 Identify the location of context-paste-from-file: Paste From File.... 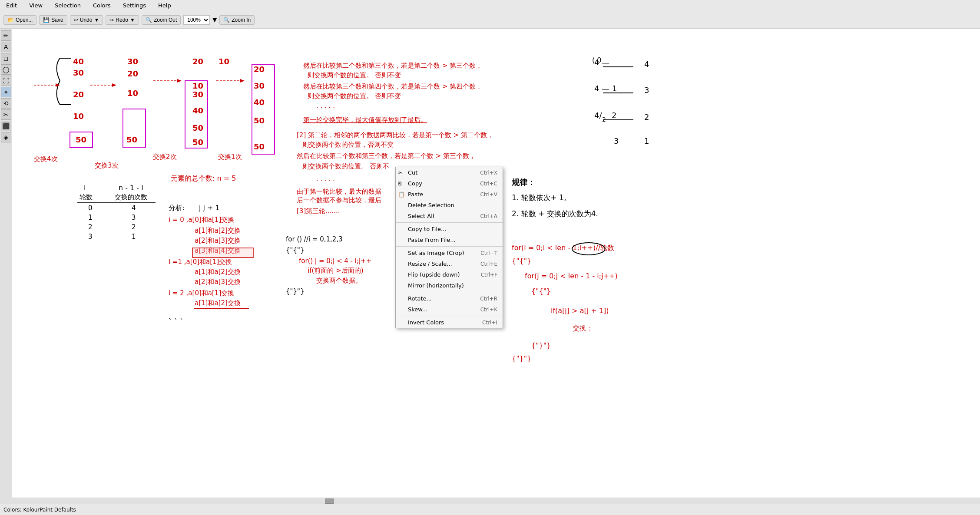
(449, 240).